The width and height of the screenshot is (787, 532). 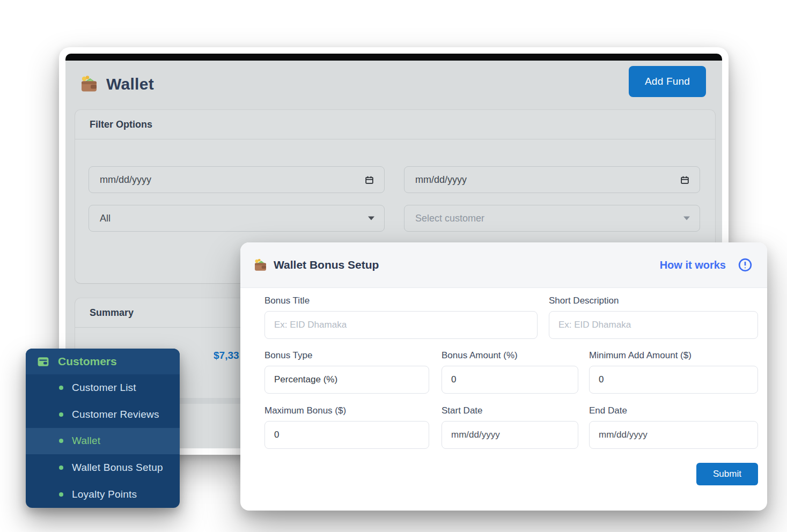 I want to click on bonus-type-select: Percentage (%), so click(x=347, y=380).